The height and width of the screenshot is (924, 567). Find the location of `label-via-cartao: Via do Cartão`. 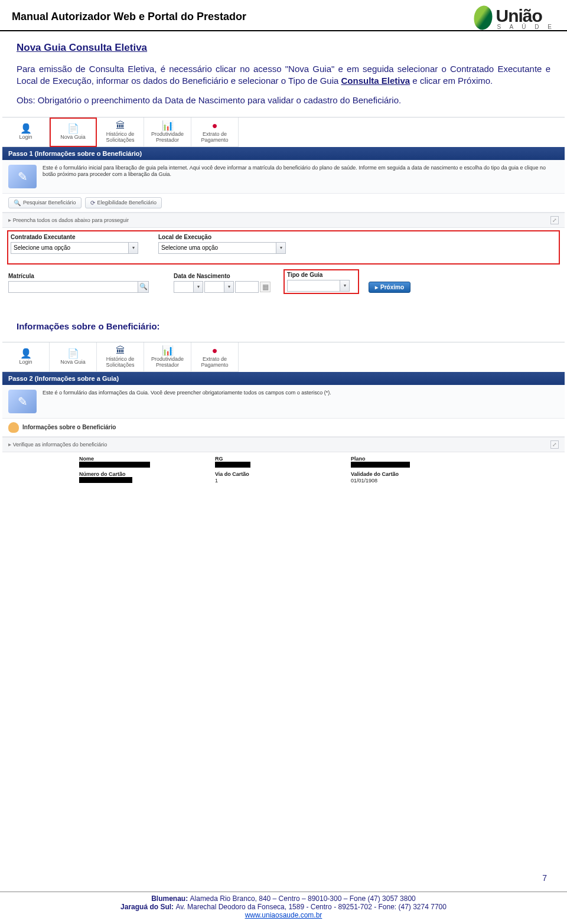

label-via-cartao: Via do Cartão is located at coordinates (256, 474).